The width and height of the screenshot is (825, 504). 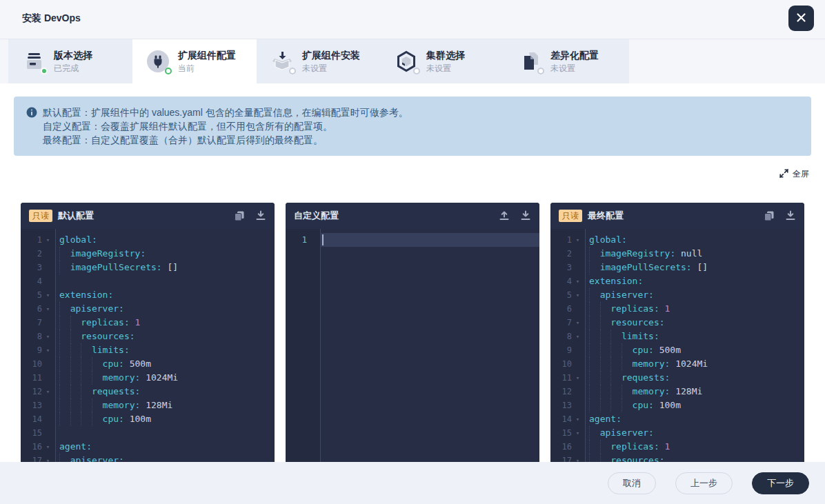 What do you see at coordinates (677, 345) in the screenshot?
I see `code-area-final: 1▾global:2imageRegistry: null3imagePullS…` at bounding box center [677, 345].